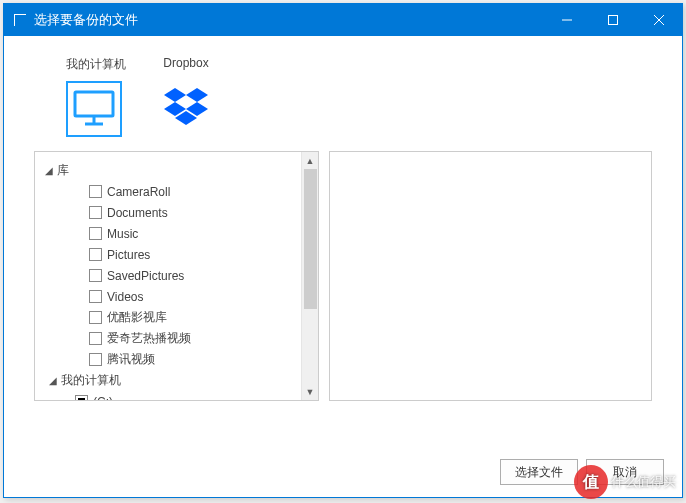  What do you see at coordinates (567, 20) in the screenshot?
I see `minimize-button` at bounding box center [567, 20].